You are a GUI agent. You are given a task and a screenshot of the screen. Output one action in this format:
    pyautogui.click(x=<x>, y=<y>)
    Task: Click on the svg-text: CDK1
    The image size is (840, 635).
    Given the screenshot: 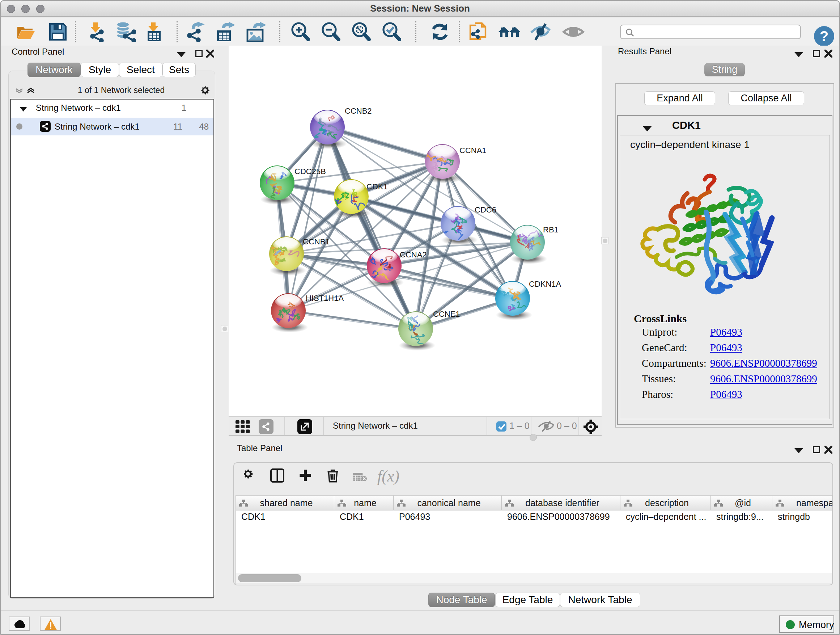 What is the action you would take?
    pyautogui.click(x=377, y=187)
    